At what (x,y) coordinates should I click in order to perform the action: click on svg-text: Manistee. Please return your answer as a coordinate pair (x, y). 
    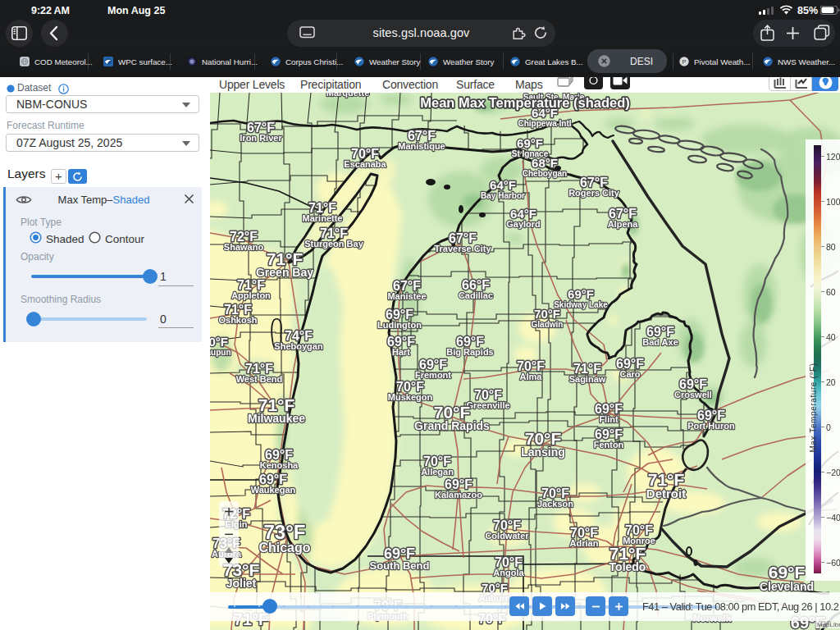
    Looking at the image, I should click on (407, 296).